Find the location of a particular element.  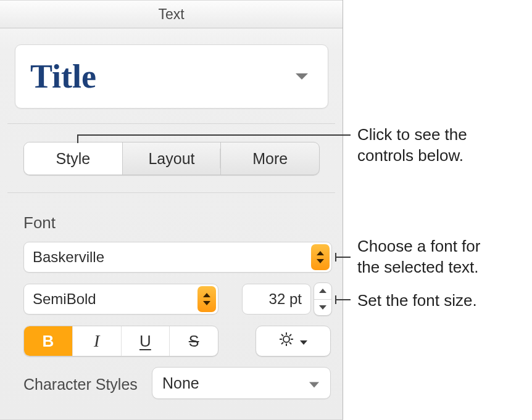

underline-button: U is located at coordinates (146, 341).